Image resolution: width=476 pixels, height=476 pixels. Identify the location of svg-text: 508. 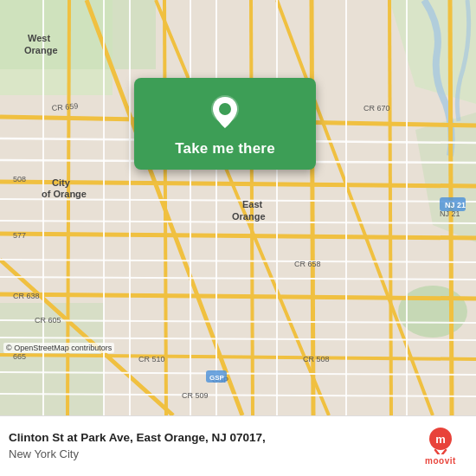
(19, 179).